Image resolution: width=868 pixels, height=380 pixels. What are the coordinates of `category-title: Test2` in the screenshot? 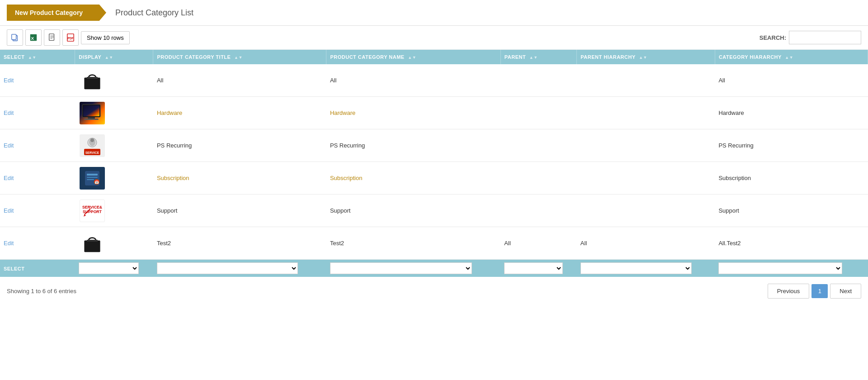 It's located at (164, 243).